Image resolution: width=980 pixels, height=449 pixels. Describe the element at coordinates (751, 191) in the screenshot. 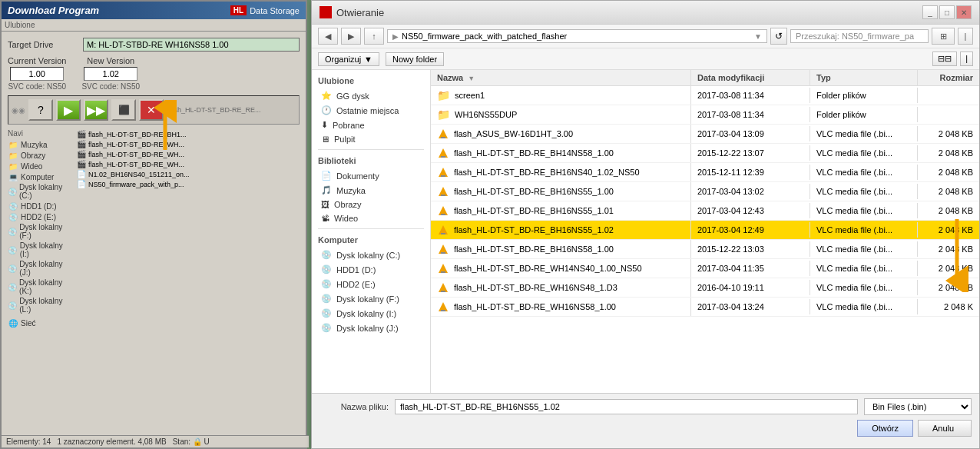

I see `file-date-cell: 2017-03-04 13:02` at that location.